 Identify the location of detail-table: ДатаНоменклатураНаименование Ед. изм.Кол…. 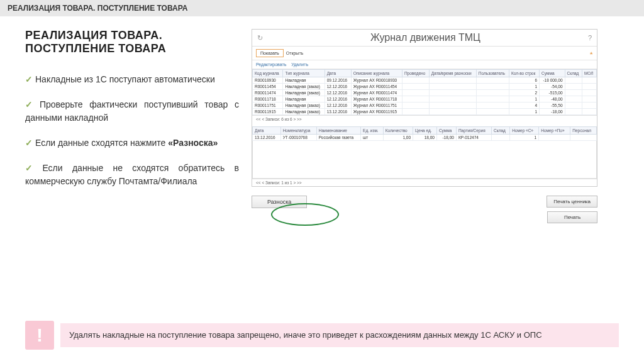
(425, 133).